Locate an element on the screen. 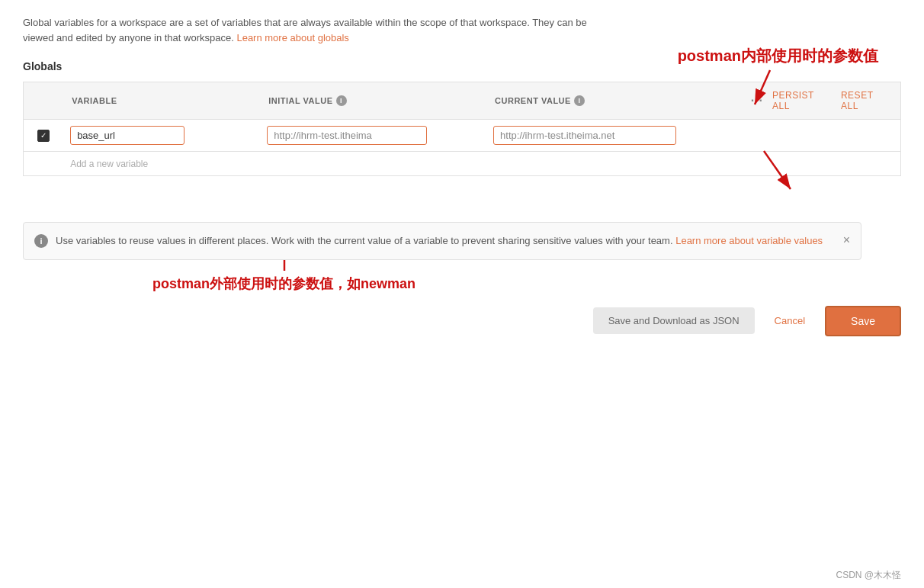 This screenshot has height=588, width=924. watermark: CSDN @木木怪 is located at coordinates (868, 575).